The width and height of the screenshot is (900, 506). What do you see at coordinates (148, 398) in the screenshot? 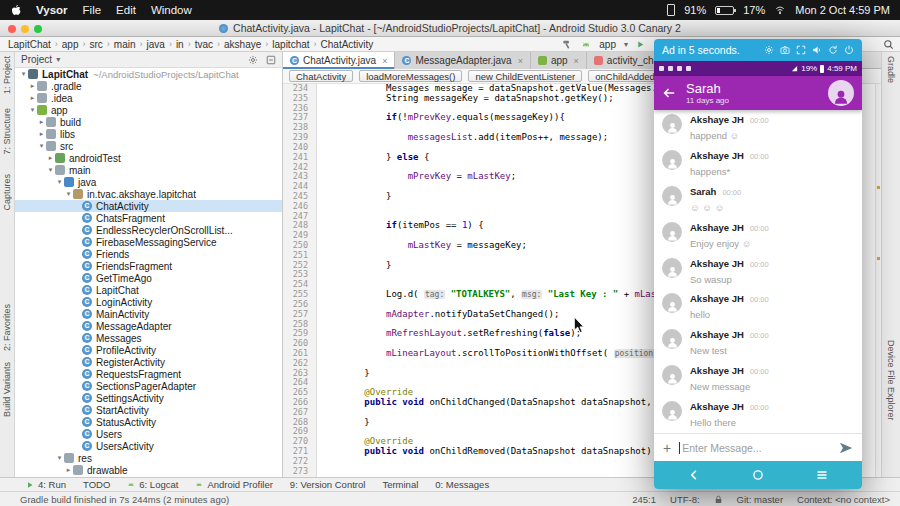
I see `tree-item: CSettingsActivity` at bounding box center [148, 398].